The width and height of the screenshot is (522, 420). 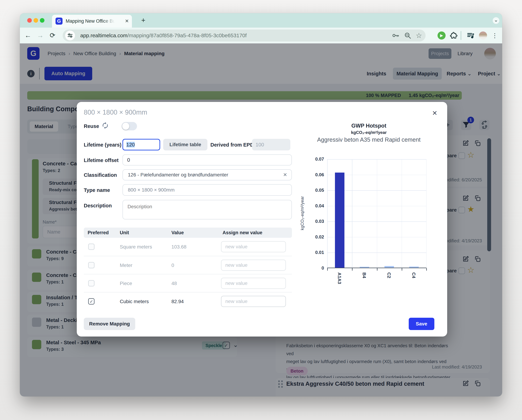 I want to click on lifetime-offset-input, so click(x=207, y=160).